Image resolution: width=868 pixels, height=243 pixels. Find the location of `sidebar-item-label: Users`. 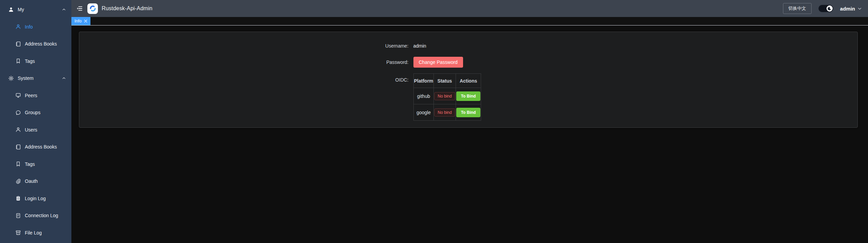

sidebar-item-label: Users is located at coordinates (46, 130).